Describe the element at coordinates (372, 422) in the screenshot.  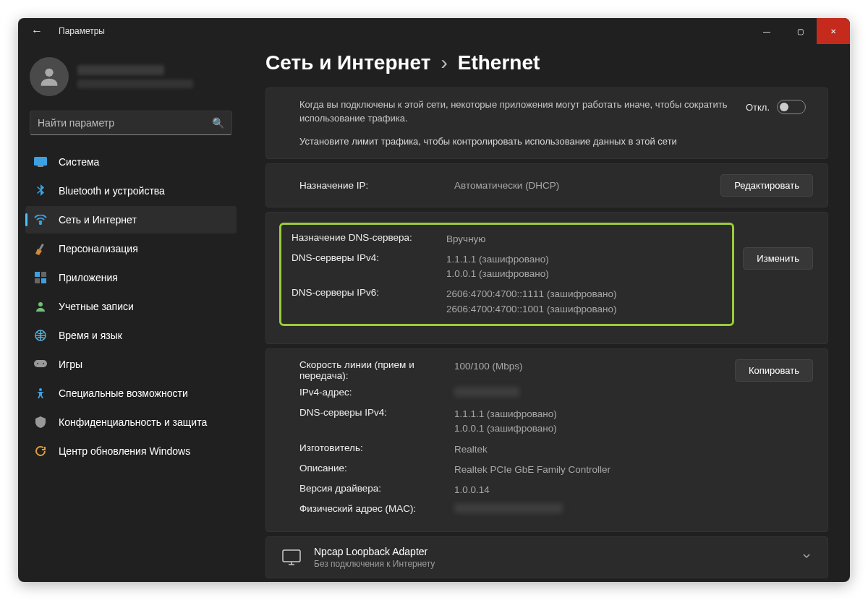
I see `dns4-label: DNS-серверы IPv4:` at that location.